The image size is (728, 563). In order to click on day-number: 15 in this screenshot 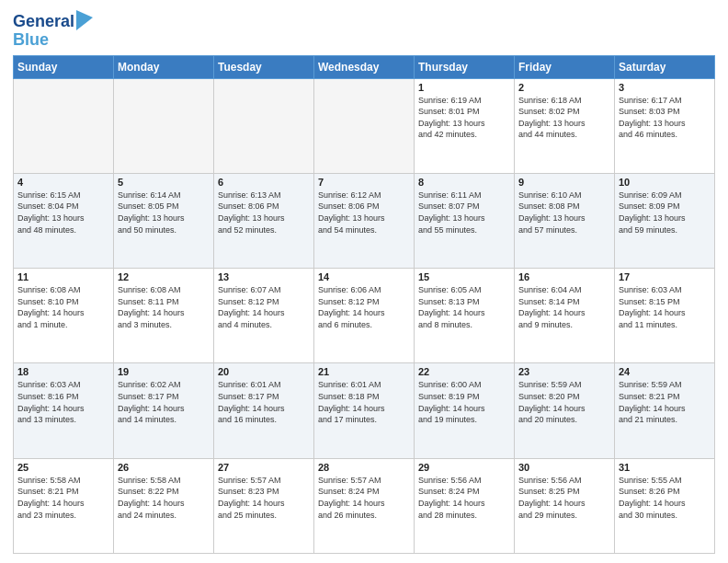, I will do `click(464, 277)`.